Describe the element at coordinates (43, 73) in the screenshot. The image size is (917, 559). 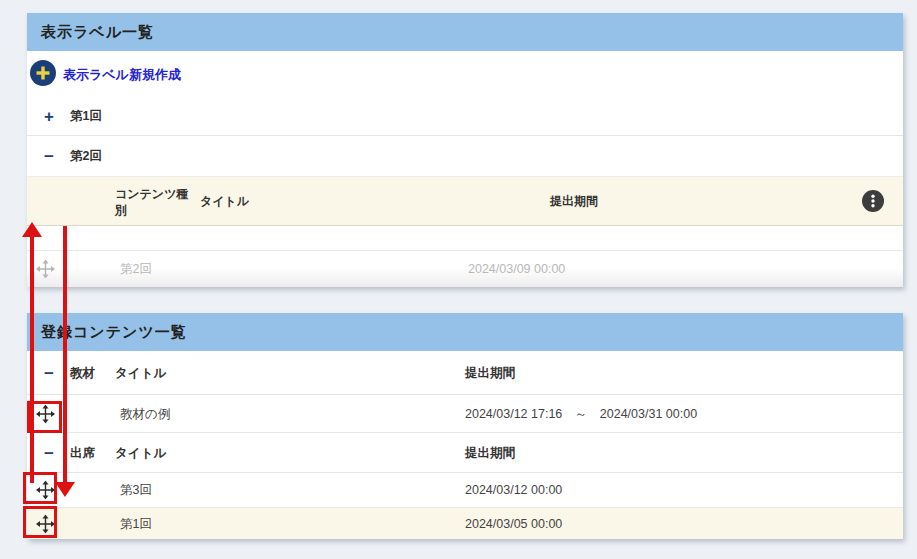
I see `add-circle-icon` at that location.